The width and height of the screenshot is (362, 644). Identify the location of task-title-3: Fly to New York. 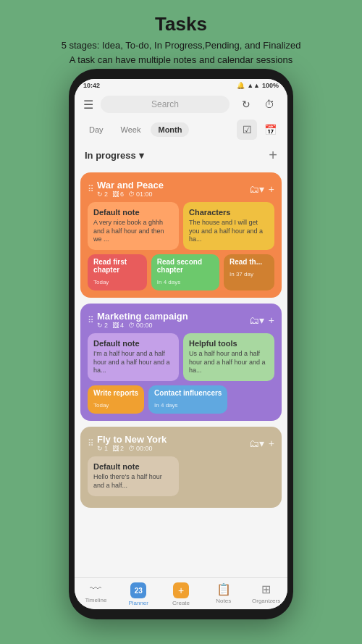
(132, 439).